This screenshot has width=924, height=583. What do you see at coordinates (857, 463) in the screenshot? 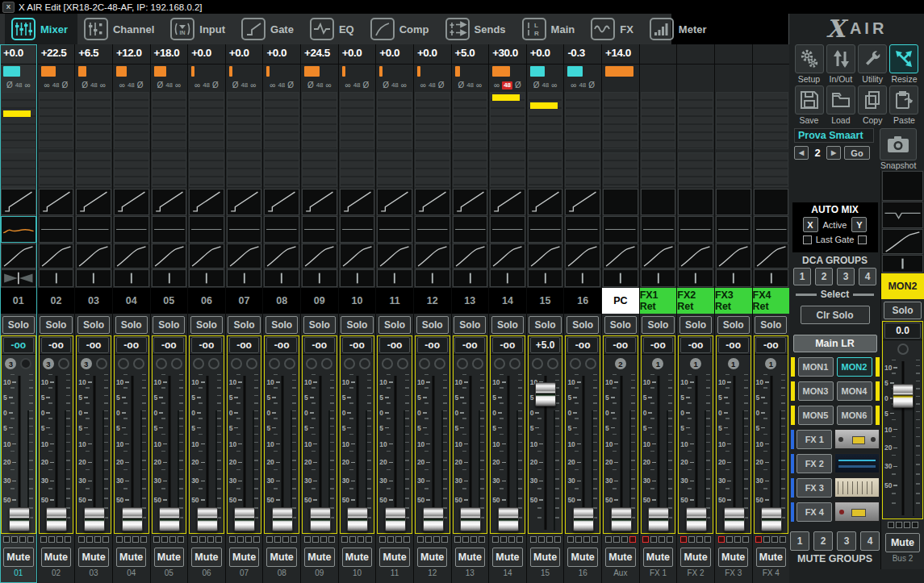
I see `fx-rack-thumbnail` at bounding box center [857, 463].